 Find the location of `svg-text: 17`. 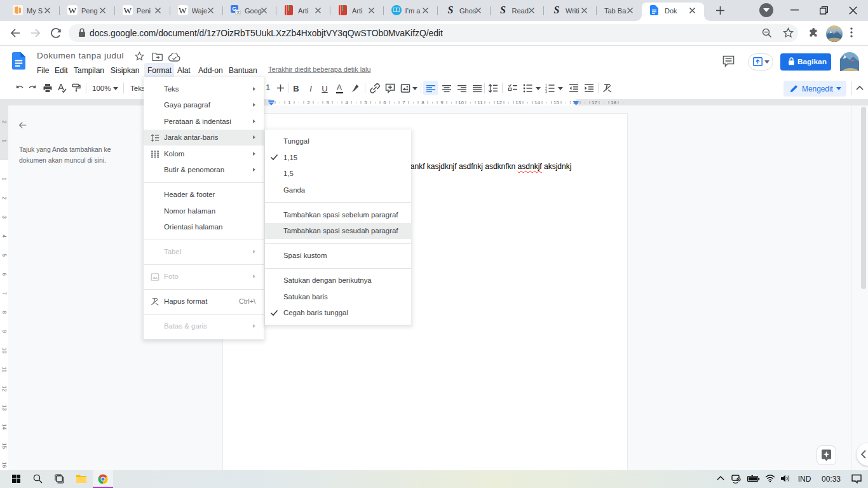

svg-text: 17 is located at coordinates (595, 103).